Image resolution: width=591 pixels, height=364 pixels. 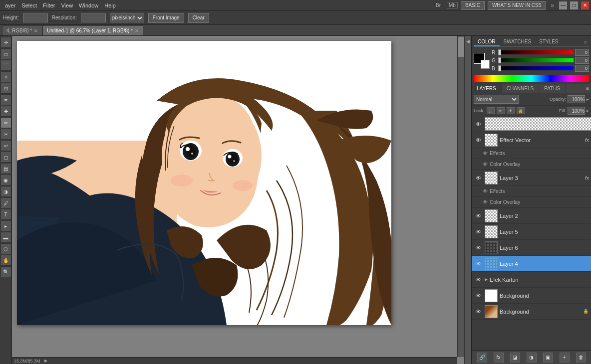 What do you see at coordinates (588, 89) in the screenshot?
I see `layers-panel-menu-btn: ≡` at bounding box center [588, 89].